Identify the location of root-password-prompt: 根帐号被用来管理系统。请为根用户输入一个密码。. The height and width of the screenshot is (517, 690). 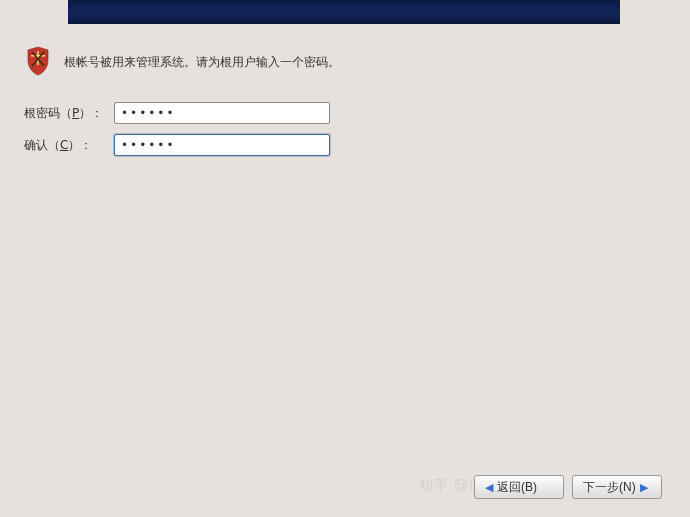
(345, 61).